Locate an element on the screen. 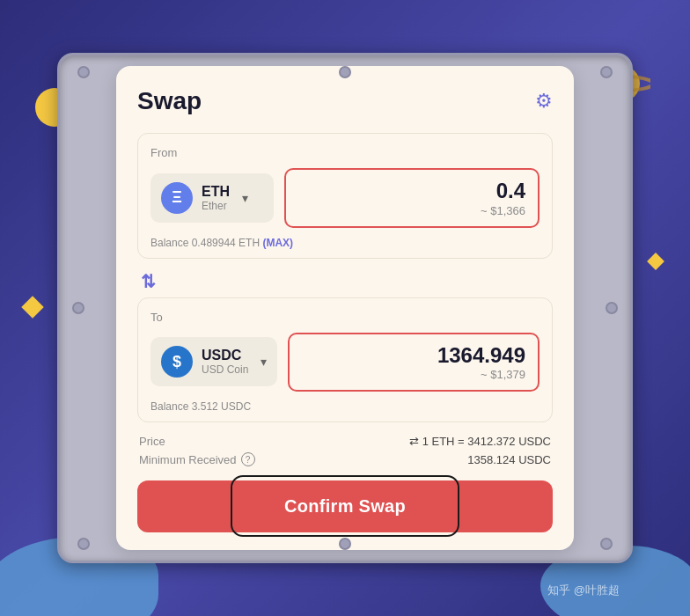 The width and height of the screenshot is (690, 616). bolt-tr is located at coordinates (606, 72).